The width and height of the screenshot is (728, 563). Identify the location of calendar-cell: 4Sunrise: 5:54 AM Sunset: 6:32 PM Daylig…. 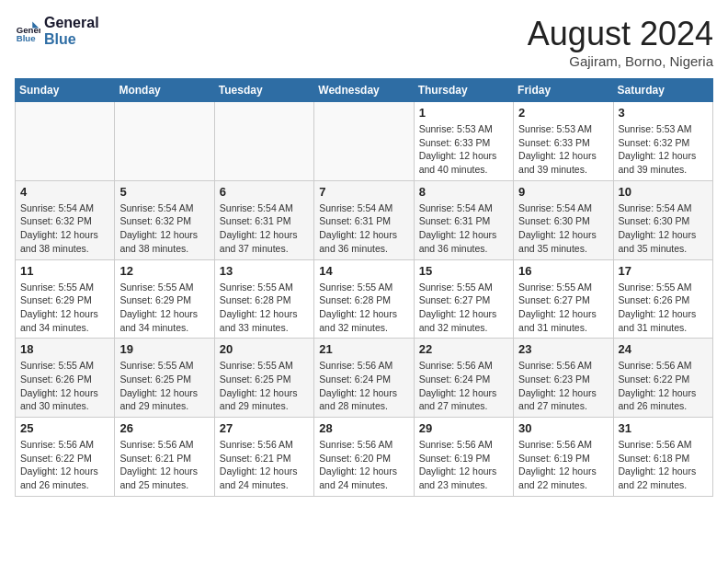
(65, 220).